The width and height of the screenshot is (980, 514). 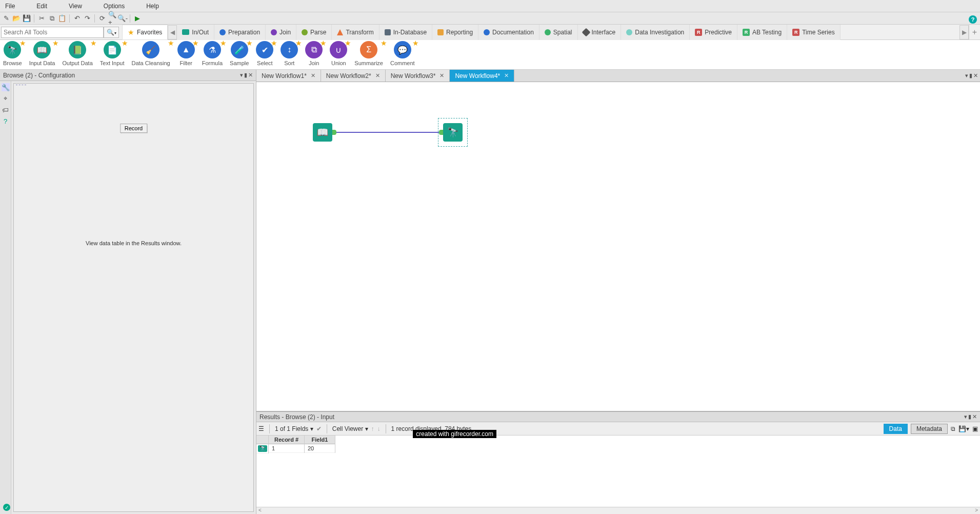 What do you see at coordinates (314, 53) in the screenshot?
I see `tool-join: ⧉★Join` at bounding box center [314, 53].